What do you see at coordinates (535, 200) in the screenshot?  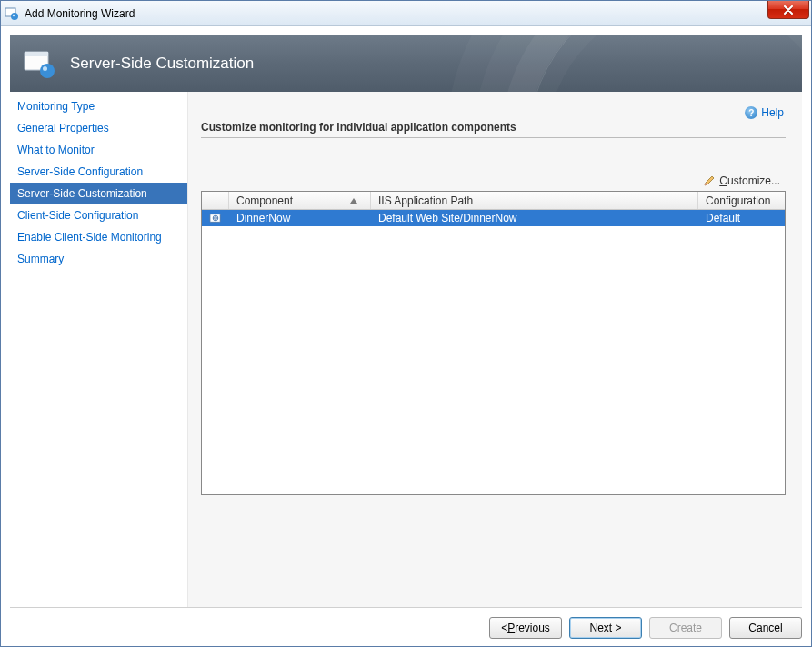 I see `column-iis-path: IIS Application Path` at bounding box center [535, 200].